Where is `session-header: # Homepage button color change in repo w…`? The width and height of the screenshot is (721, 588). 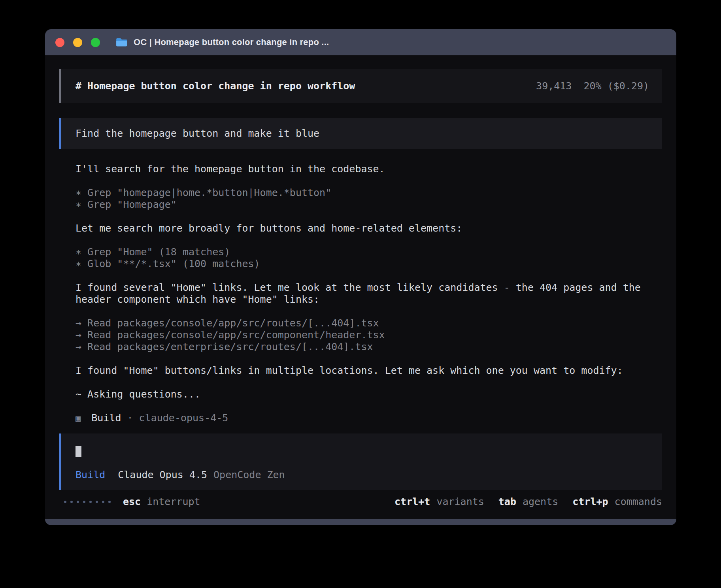
session-header: # Homepage button color change in repo w… is located at coordinates (360, 86).